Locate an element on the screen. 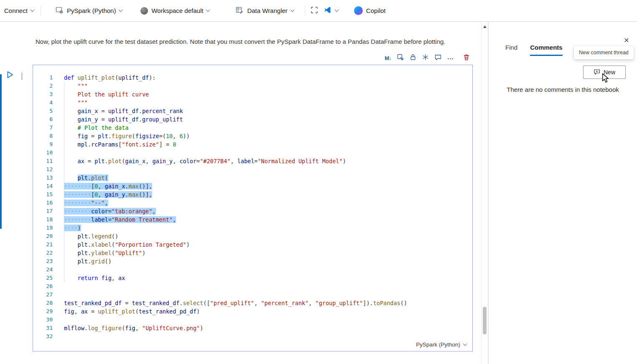  copilot-button: Copilot is located at coordinates (370, 11).